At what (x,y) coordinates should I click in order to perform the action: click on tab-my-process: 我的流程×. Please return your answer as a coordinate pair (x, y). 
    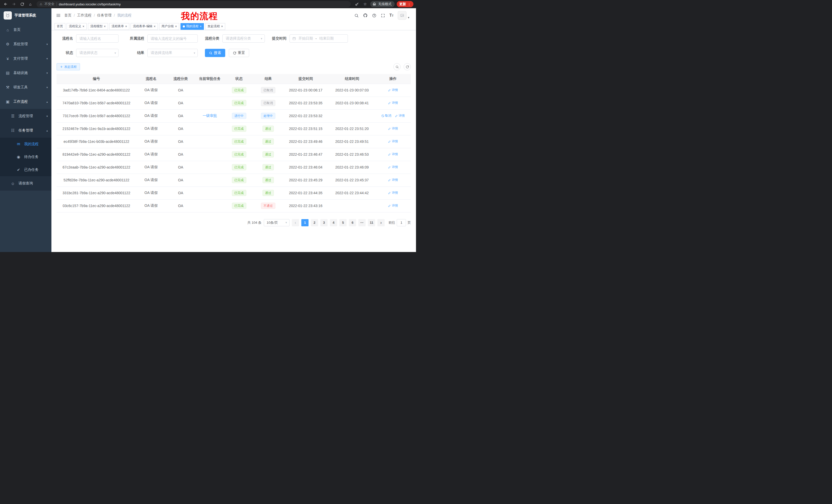
    Looking at the image, I should click on (192, 26).